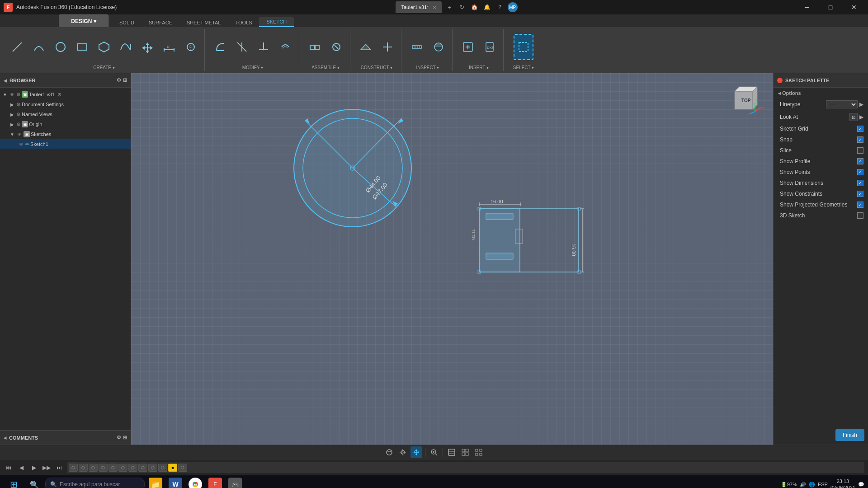 Image resolution: width=868 pixels, height=488 pixels. What do you see at coordinates (428, 68) in the screenshot?
I see `inspect-group-label: INSPECT ▾` at bounding box center [428, 68].